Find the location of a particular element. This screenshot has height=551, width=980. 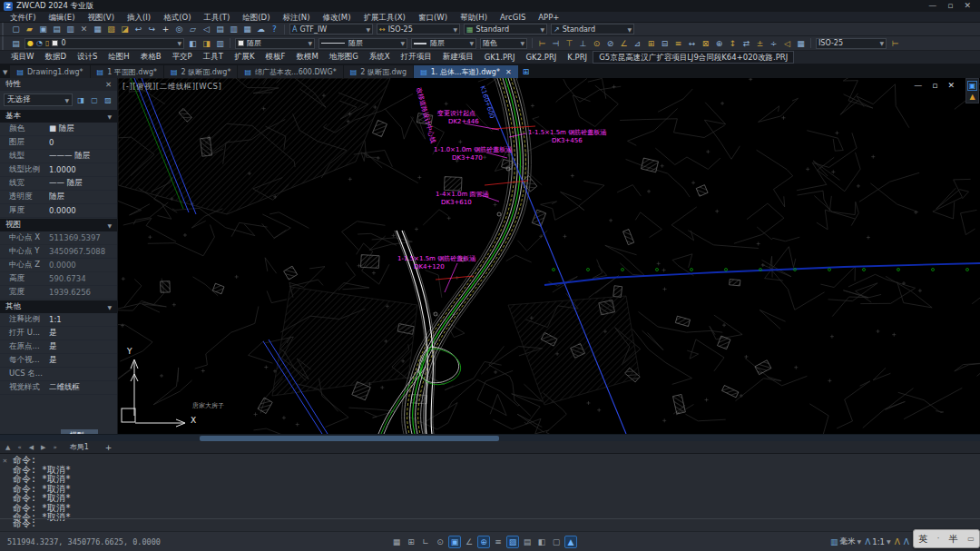

next-tab-button: ▶ is located at coordinates (44, 448).